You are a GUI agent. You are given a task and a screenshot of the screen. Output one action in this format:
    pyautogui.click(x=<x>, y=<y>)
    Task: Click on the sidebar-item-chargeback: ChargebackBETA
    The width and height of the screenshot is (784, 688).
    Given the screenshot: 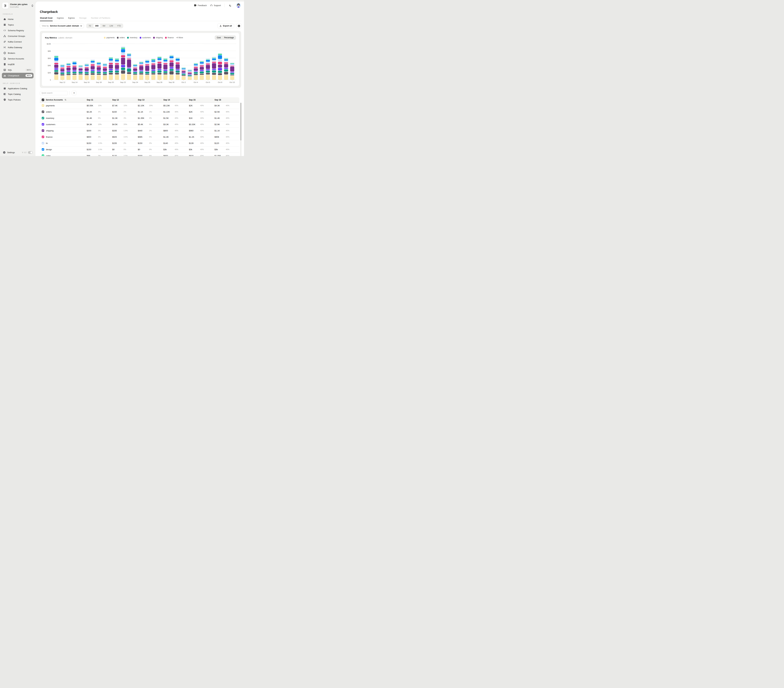 What is the action you would take?
    pyautogui.click(x=18, y=76)
    